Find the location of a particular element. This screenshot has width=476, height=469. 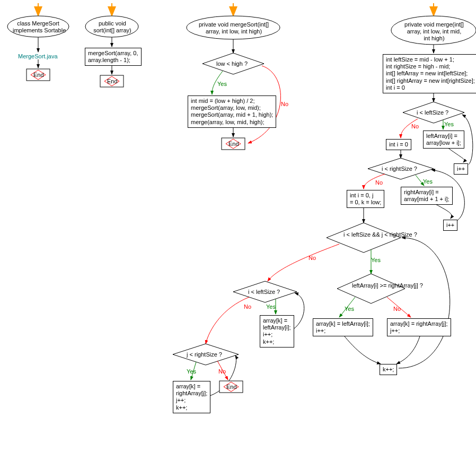

merge-c2-yes: rightArray[i] = array[mid + 1 + i]; is located at coordinates (427, 196).